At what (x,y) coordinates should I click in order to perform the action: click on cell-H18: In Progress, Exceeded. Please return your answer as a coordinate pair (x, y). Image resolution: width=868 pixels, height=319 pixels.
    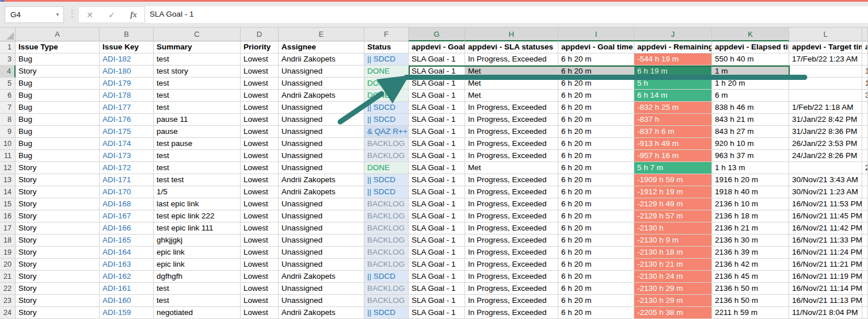
    Looking at the image, I should click on (512, 240).